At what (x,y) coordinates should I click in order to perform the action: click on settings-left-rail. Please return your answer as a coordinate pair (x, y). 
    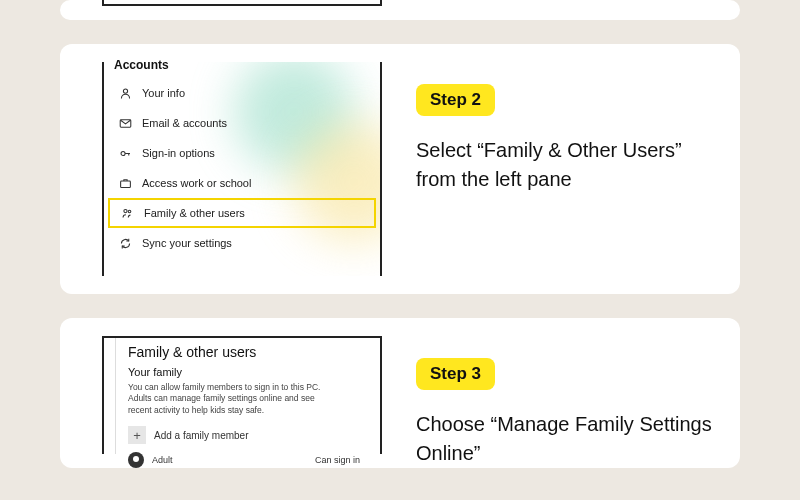
    Looking at the image, I should click on (110, 396).